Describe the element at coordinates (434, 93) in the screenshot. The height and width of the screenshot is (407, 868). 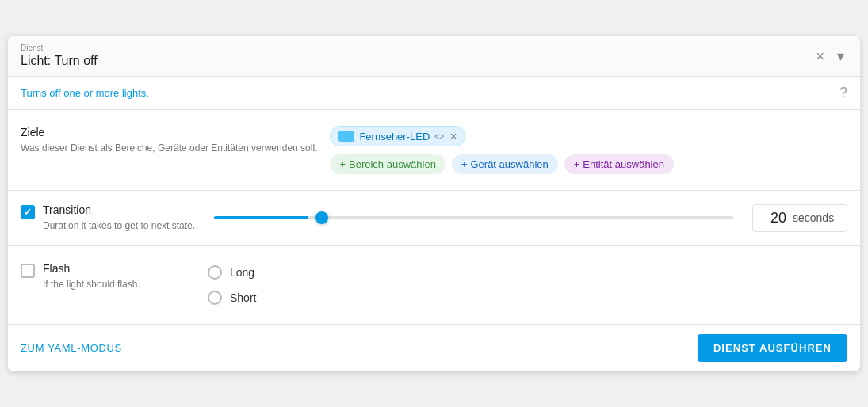
I see `description-row: Turns off one or more lights. ?` at that location.